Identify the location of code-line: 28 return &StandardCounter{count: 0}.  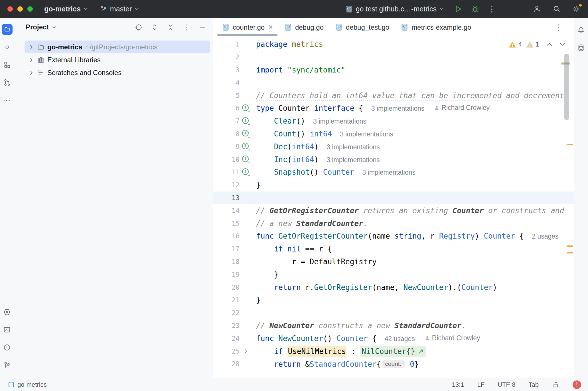
(394, 364).